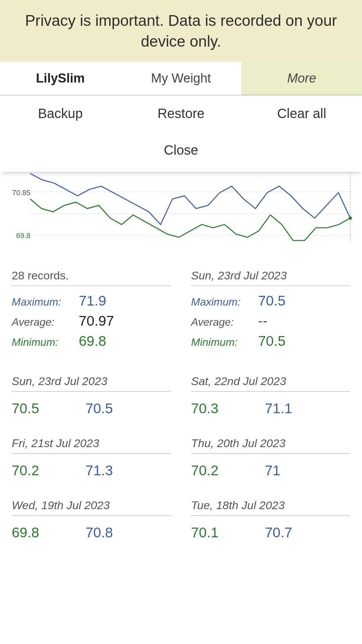  What do you see at coordinates (91, 383) in the screenshot?
I see `record-date: Sun, 23rd Jul 2023` at bounding box center [91, 383].